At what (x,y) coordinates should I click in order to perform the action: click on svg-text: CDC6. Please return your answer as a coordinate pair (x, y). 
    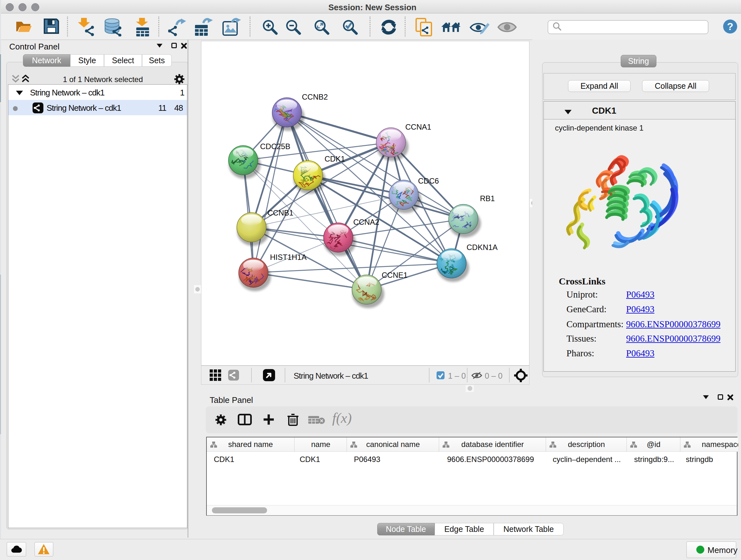
    Looking at the image, I should click on (428, 181).